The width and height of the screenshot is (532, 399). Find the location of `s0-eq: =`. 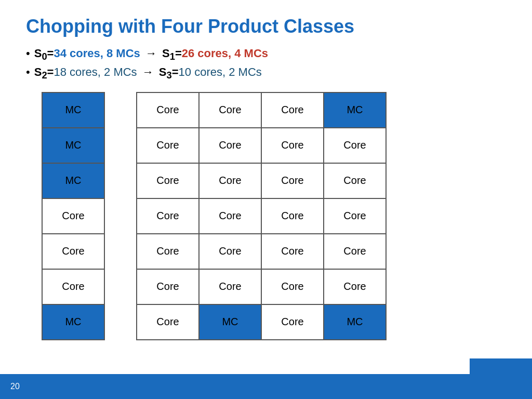

s0-eq: = is located at coordinates (51, 54).